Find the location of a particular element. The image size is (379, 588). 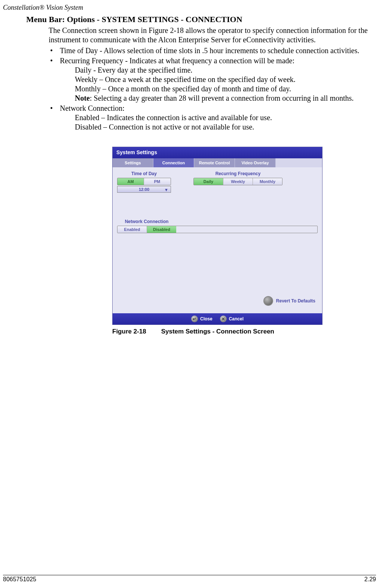

sub-monthly: Monthly – Once a month on the specified … is located at coordinates (223, 89).